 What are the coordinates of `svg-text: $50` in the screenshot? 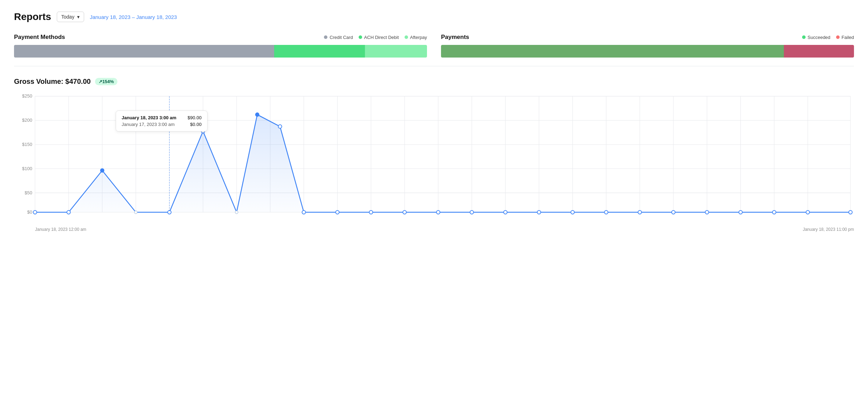 It's located at (28, 193).